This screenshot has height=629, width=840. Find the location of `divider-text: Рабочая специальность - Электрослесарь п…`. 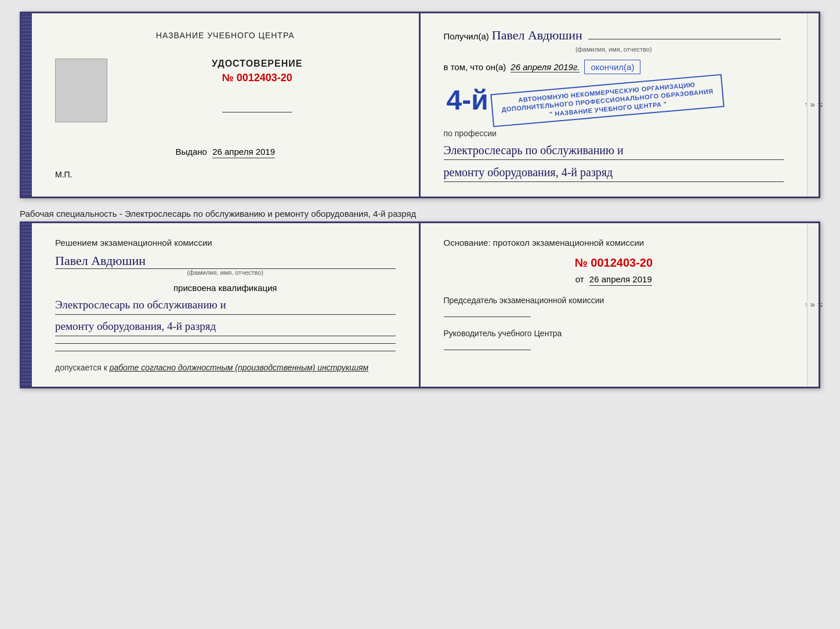

divider-text: Рабочая специальность - Электрослесарь п… is located at coordinates (218, 213).